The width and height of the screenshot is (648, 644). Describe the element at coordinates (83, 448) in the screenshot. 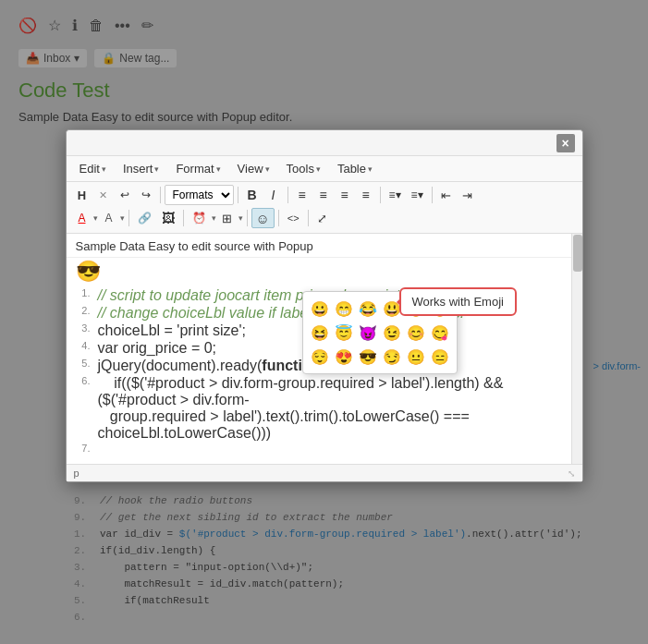

I see `line-num-7: 7.` at that location.